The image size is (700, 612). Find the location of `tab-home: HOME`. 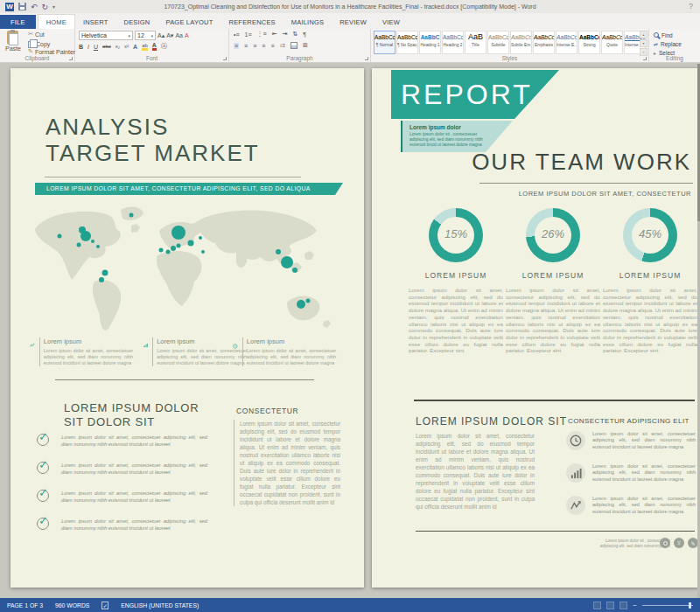

tab-home: HOME is located at coordinates (56, 21).